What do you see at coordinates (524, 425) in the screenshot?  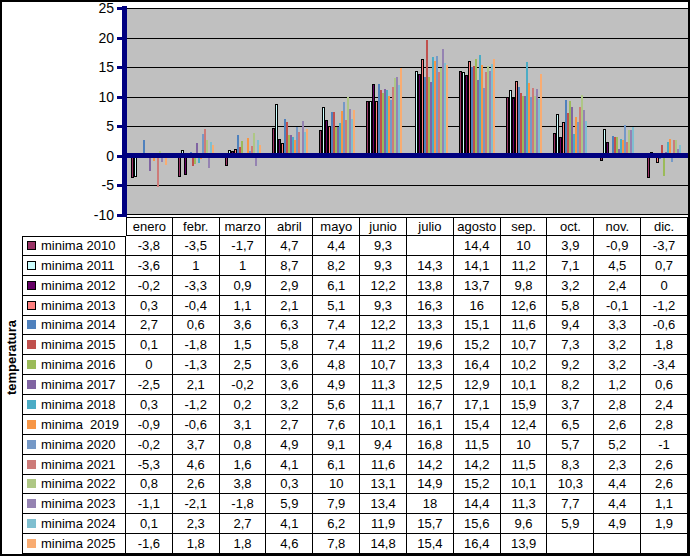 I see `table-cell: 12,4` at bounding box center [524, 425].